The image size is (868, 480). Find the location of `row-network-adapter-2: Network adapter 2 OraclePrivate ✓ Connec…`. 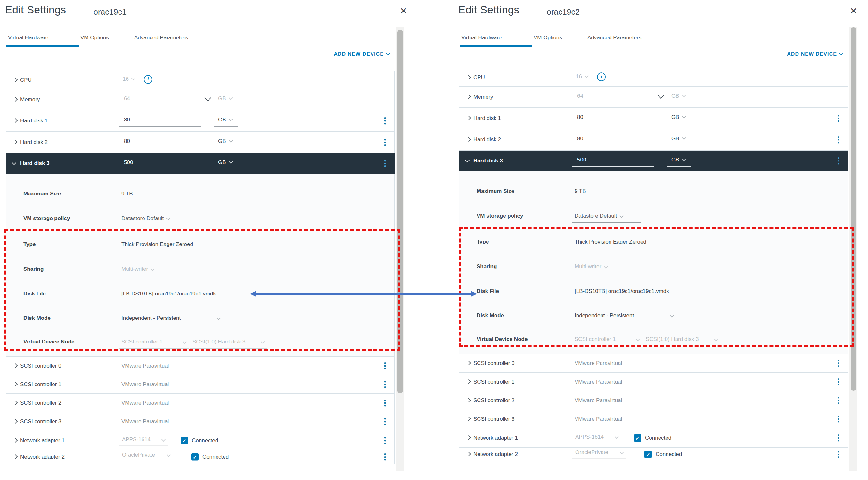

row-network-adapter-2: Network adapter 2 OraclePrivate ✓ Connec… is located at coordinates (653, 454).